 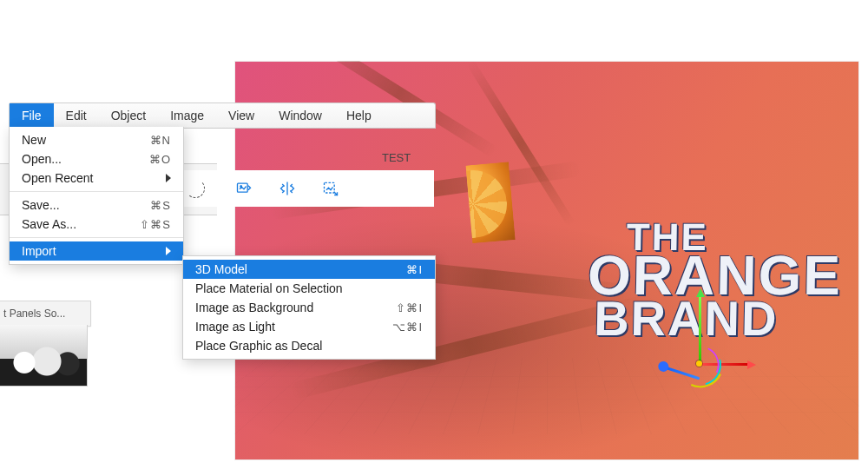 What do you see at coordinates (195, 188) in the screenshot?
I see `selection-marquee-icon` at bounding box center [195, 188].